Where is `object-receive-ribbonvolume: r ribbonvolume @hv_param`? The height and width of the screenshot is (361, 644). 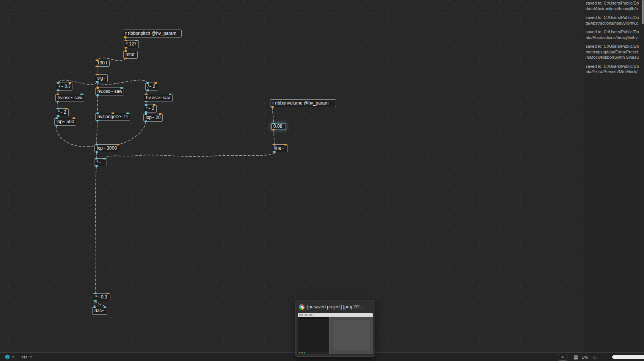
object-receive-ribbonvolume: r ribbonvolume @hv_param is located at coordinates (303, 103).